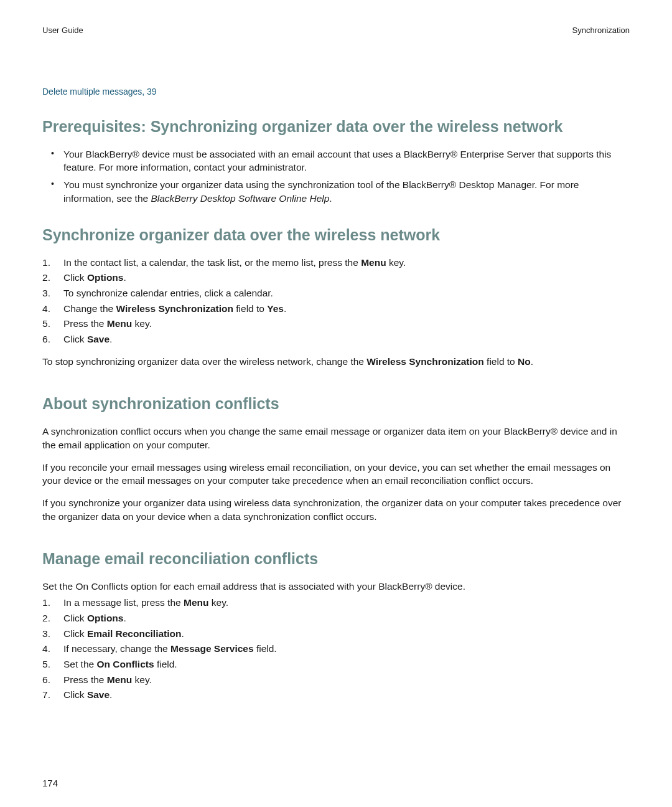 The height and width of the screenshot is (807, 672). I want to click on list-item: Change the Wireless Synchronization fiel…, so click(336, 309).